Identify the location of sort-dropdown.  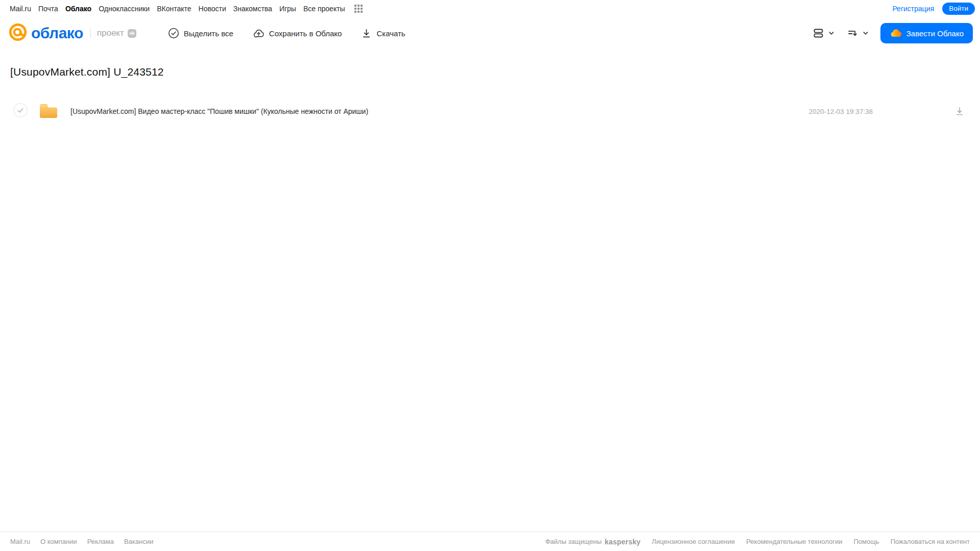
(858, 33).